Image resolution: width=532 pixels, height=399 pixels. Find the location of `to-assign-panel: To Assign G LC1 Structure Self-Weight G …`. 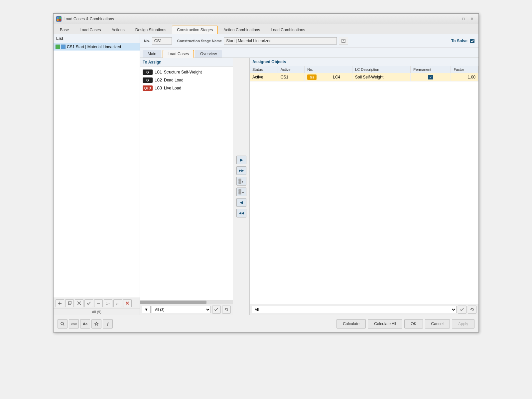

to-assign-panel: To Assign G LC1 Structure Self-Weight G … is located at coordinates (187, 186).